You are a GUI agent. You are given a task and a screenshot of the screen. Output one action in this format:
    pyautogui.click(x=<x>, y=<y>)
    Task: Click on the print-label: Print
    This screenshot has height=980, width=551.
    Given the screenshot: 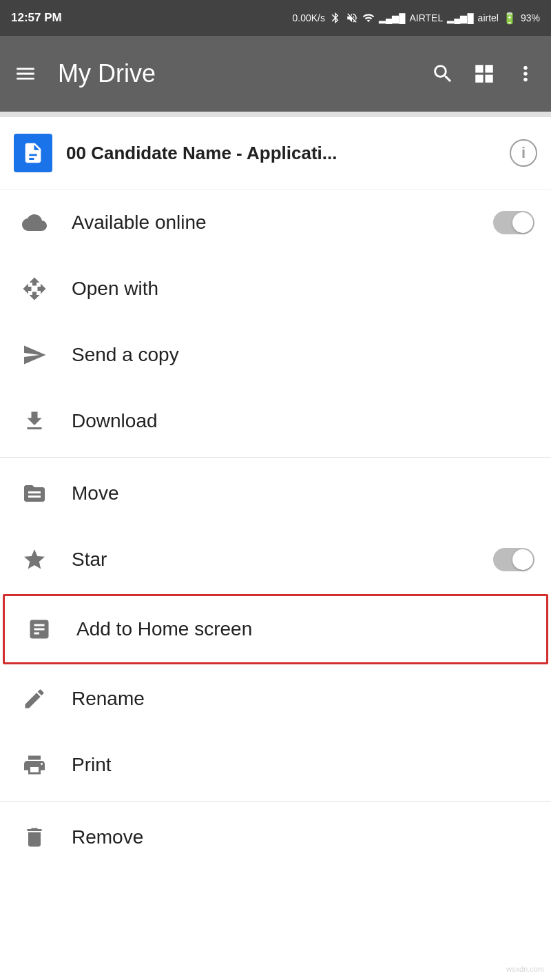 What is the action you would take?
    pyautogui.click(x=303, y=765)
    